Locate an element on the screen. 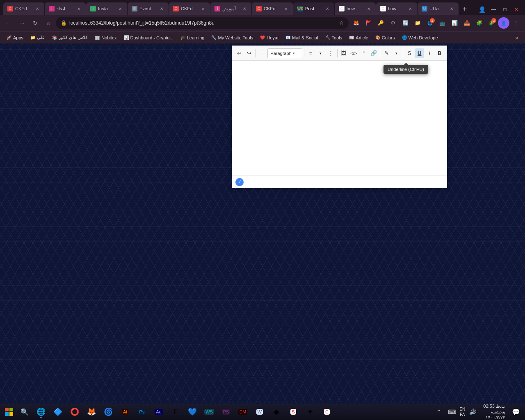  taskbar-keyboard-icon: ⌨ is located at coordinates (452, 412).